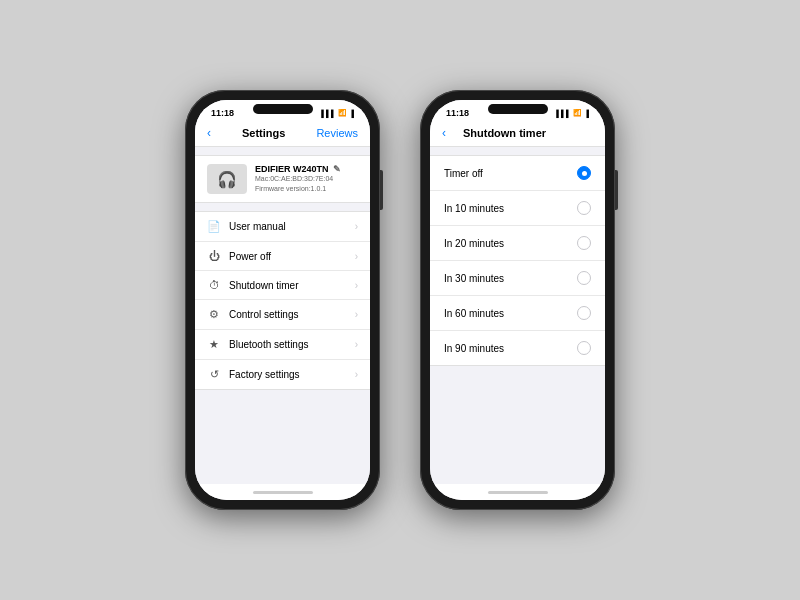 The height and width of the screenshot is (600, 800). Describe the element at coordinates (518, 300) in the screenshot. I see `timer-screen: 11:18 ▌▌▌ 📶 ▐ ‹ Shutdown timer Timer off…` at that location.